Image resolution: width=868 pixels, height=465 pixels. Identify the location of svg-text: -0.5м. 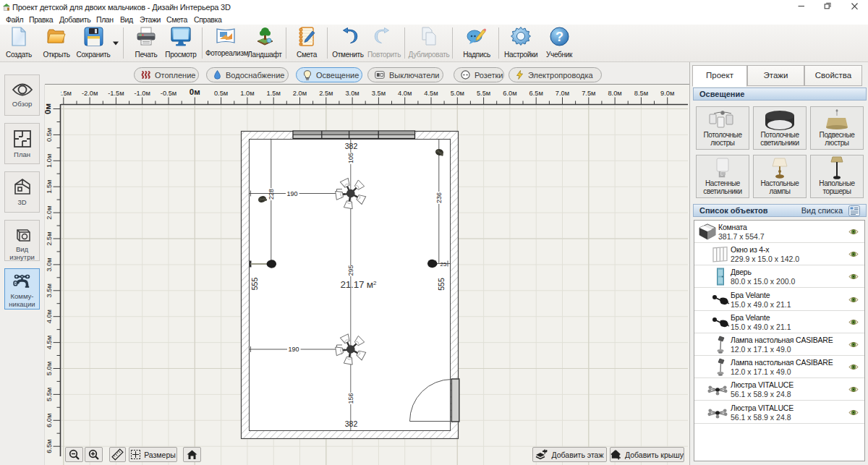
(169, 93).